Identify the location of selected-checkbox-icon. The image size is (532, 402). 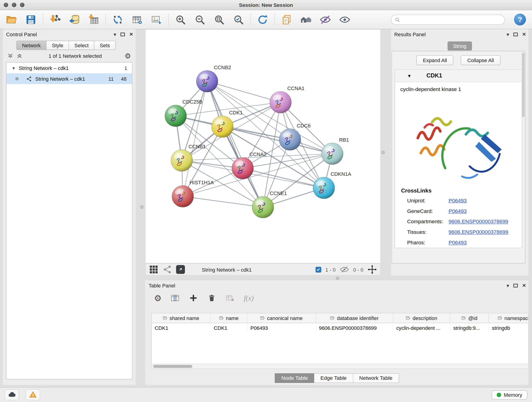
(318, 269).